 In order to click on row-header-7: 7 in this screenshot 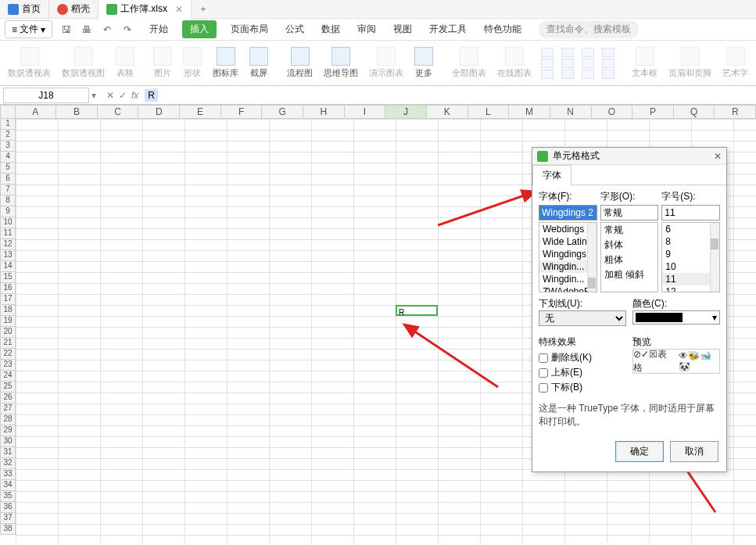, I will do `click(8, 190)`.